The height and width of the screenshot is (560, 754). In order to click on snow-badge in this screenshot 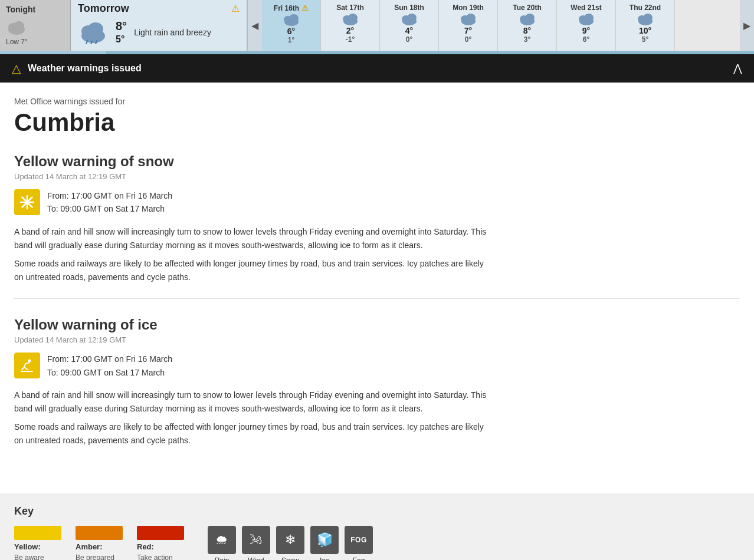, I will do `click(27, 202)`.